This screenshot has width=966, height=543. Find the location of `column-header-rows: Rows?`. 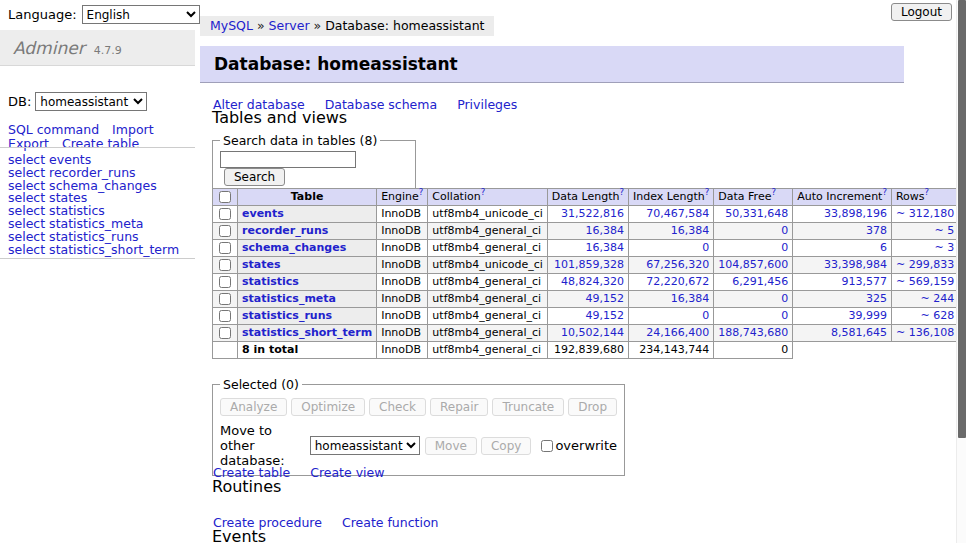

column-header-rows: Rows? is located at coordinates (924, 198).